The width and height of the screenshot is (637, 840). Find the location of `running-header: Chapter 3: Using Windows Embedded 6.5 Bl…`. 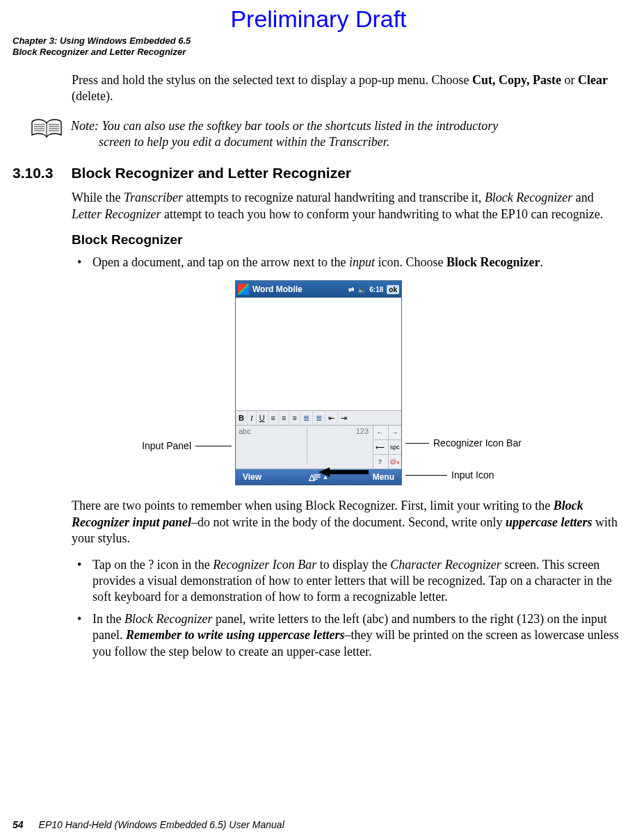

running-header: Chapter 3: Using Windows Embedded 6.5 Bl… is located at coordinates (318, 47).